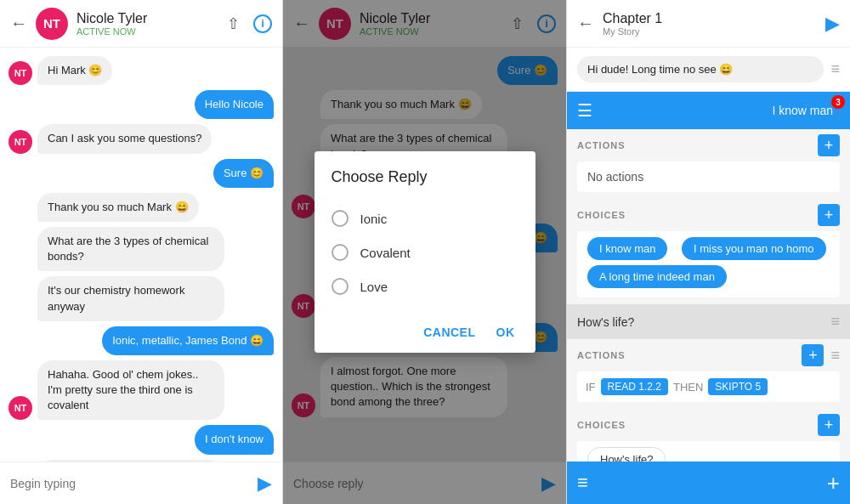 The height and width of the screenshot is (504, 850). I want to click on message-bubble: It's our chemistry homework anyway, so click(131, 298).